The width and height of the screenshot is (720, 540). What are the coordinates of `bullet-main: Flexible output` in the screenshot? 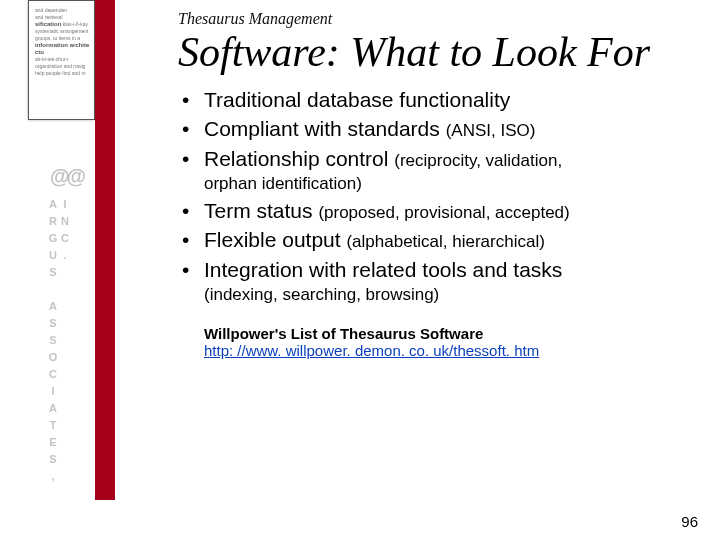 It's located at (275, 240).